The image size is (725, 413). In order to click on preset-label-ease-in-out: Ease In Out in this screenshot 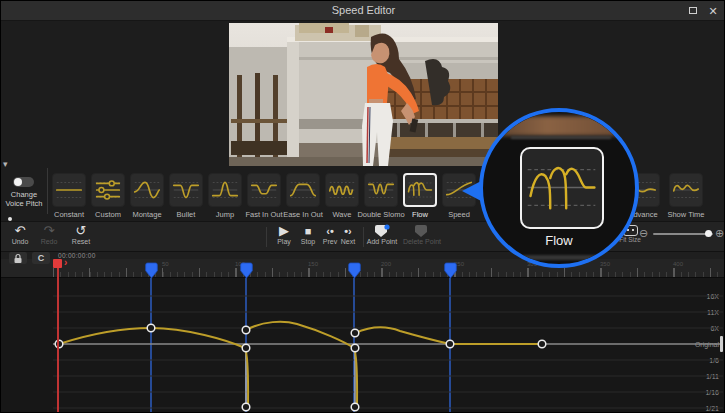, I will do `click(303, 214)`.